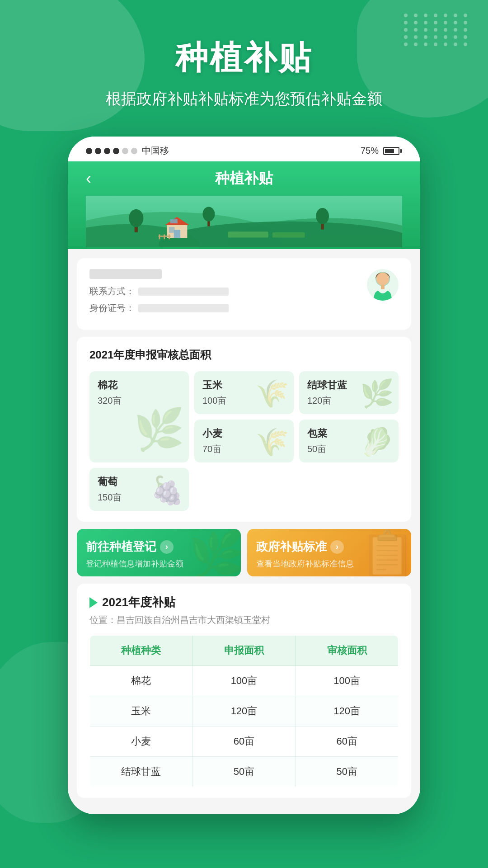  I want to click on register-arrow: ›, so click(167, 547).